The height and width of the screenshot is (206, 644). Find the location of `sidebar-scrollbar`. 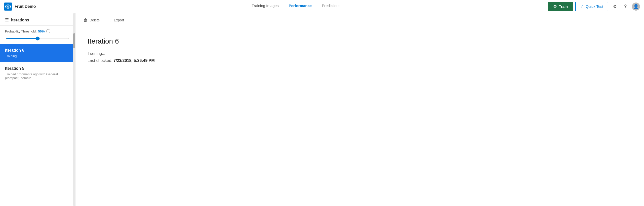

sidebar-scrollbar is located at coordinates (74, 110).